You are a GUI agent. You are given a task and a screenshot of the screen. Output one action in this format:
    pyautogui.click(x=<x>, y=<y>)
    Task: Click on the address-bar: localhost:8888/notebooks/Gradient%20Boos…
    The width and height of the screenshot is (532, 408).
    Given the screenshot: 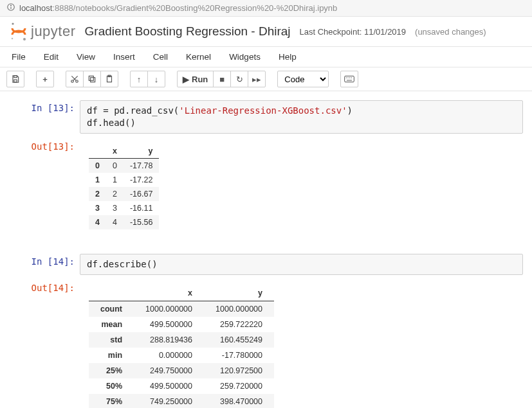 What is the action you would take?
    pyautogui.click(x=266, y=8)
    